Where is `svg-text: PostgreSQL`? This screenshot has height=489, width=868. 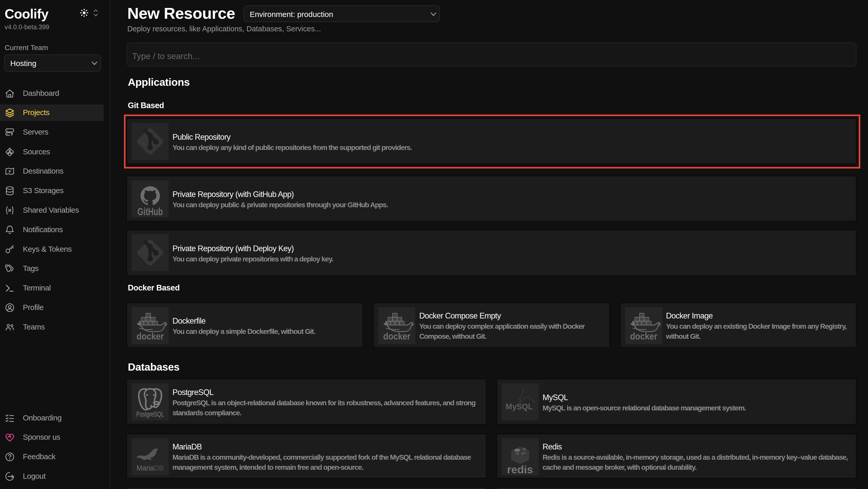
svg-text: PostgreSQL is located at coordinates (150, 414).